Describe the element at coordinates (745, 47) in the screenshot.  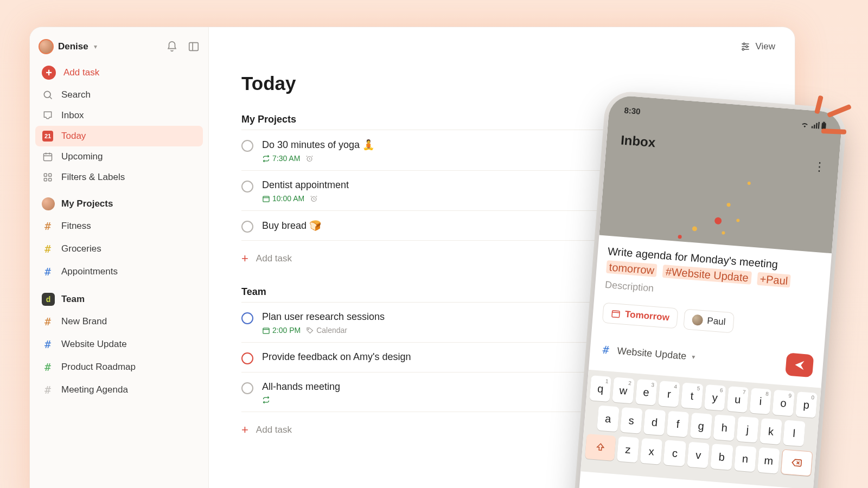
I see `sliders-icon` at that location.